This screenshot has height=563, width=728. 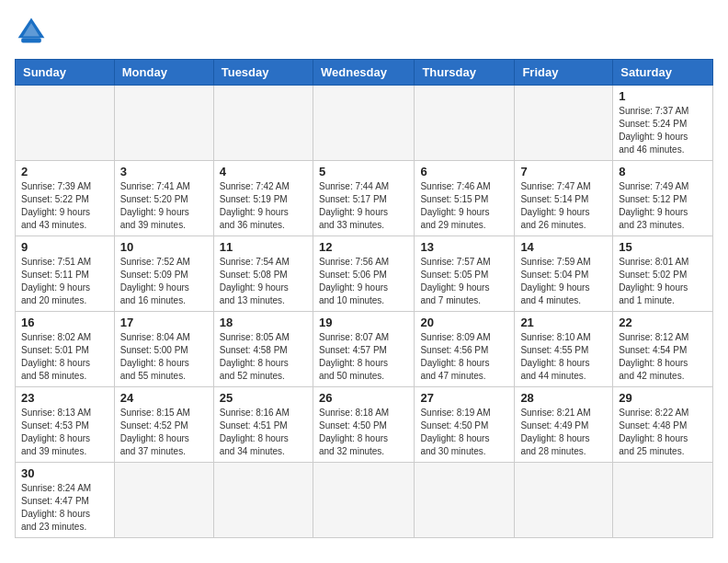 What do you see at coordinates (464, 397) in the screenshot?
I see `day-number: 27` at bounding box center [464, 397].